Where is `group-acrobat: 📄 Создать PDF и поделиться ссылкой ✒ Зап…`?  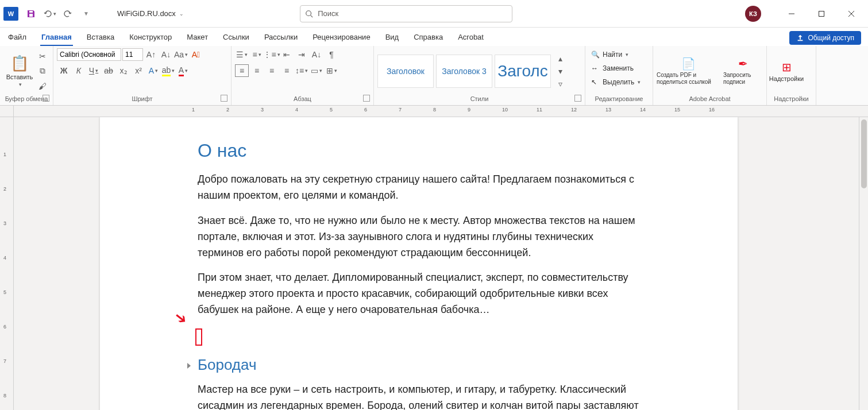
group-acrobat: 📄 Создать PDF и поделиться ссылкой ✒ Зап… is located at coordinates (710, 76).